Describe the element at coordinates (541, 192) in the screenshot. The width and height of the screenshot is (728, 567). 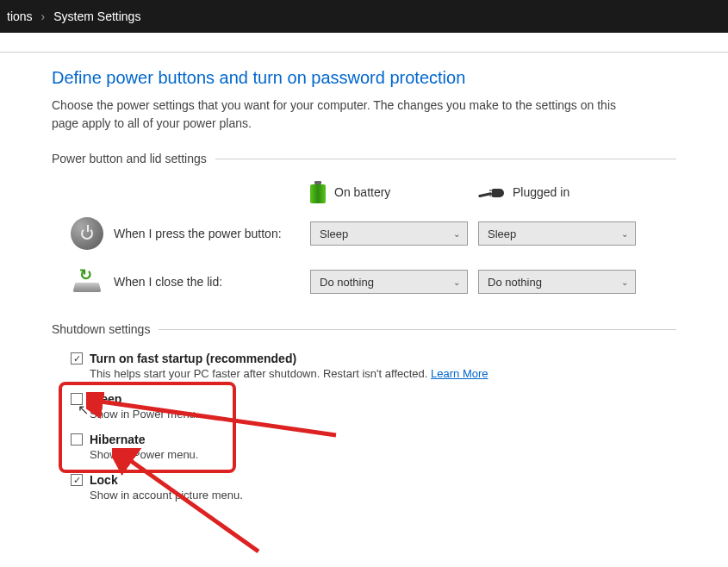
I see `col-plugged-label: Plugged in` at that location.